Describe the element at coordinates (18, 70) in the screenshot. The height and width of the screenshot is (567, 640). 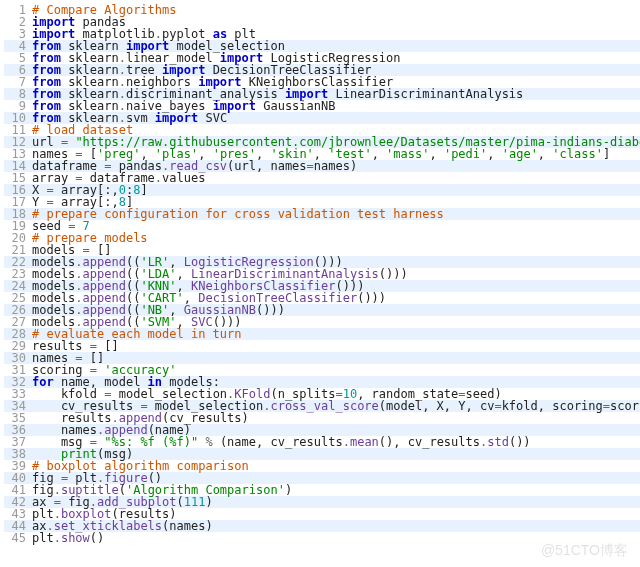
I see `line-number: 6` at that location.